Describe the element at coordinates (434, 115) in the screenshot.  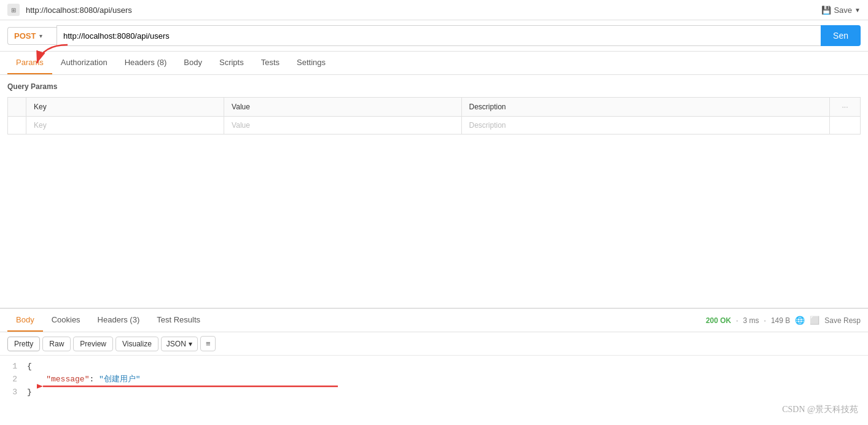
I see `params-table: Key Value Description ··· Key Value` at that location.